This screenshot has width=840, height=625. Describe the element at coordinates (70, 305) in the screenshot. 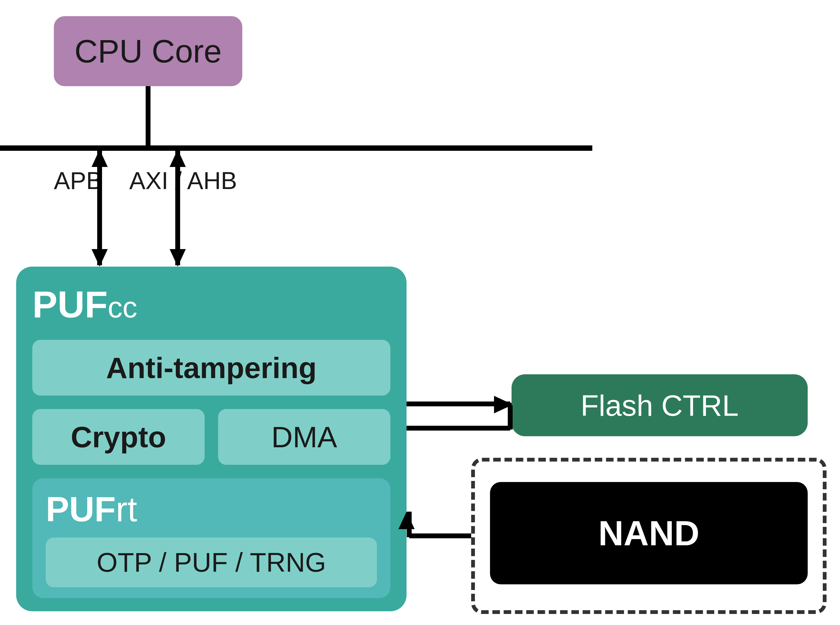

I see `pufcc-bold: PUF` at that location.